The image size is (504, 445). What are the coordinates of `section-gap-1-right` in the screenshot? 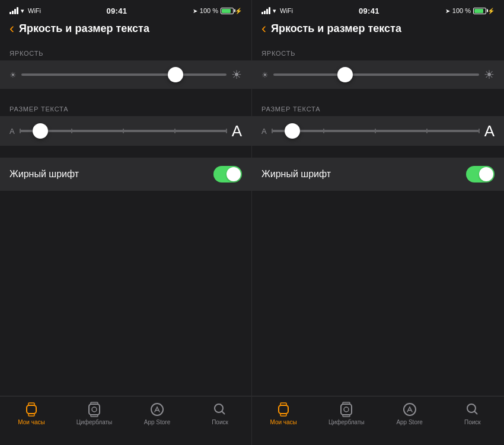 It's located at (378, 95).